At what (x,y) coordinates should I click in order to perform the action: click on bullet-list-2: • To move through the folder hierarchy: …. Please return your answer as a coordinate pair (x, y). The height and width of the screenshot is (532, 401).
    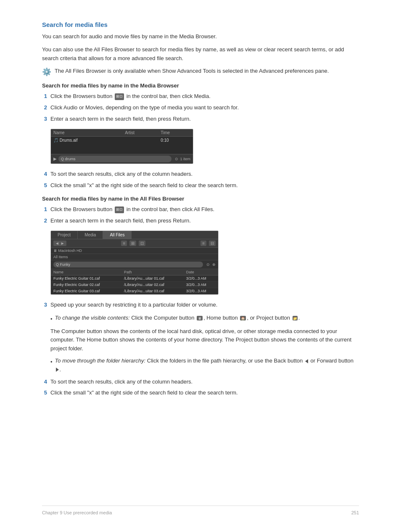
    Looking at the image, I should click on (200, 365).